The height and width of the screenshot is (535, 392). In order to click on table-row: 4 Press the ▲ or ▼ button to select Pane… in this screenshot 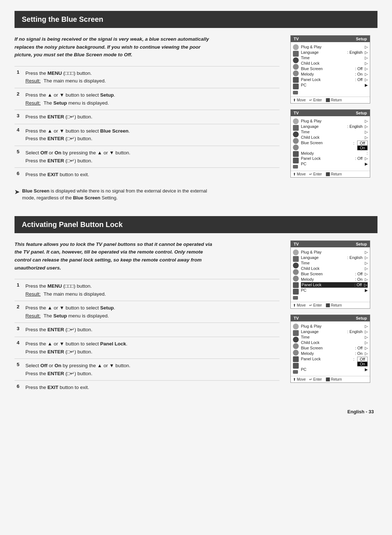, I will do `click(147, 348)`.